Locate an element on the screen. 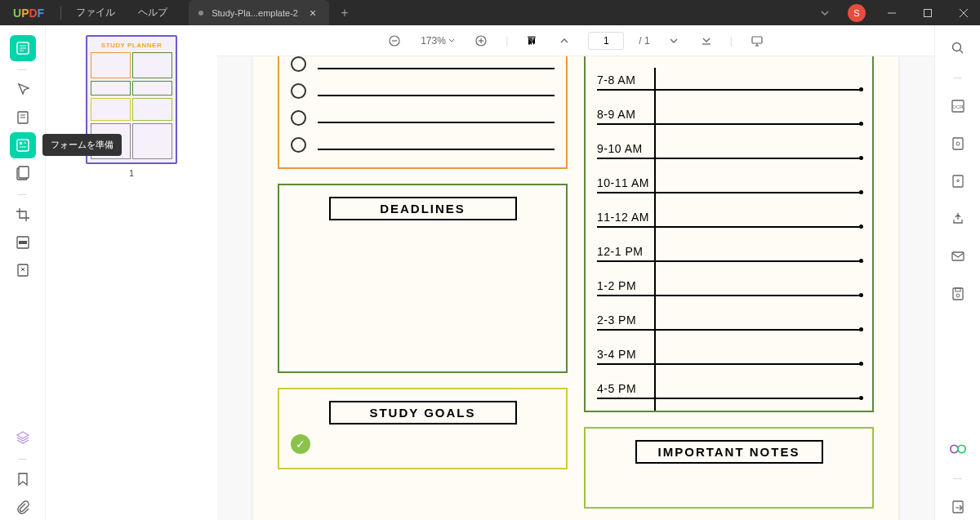 The height and width of the screenshot is (520, 980). tool-layers is located at coordinates (23, 438).